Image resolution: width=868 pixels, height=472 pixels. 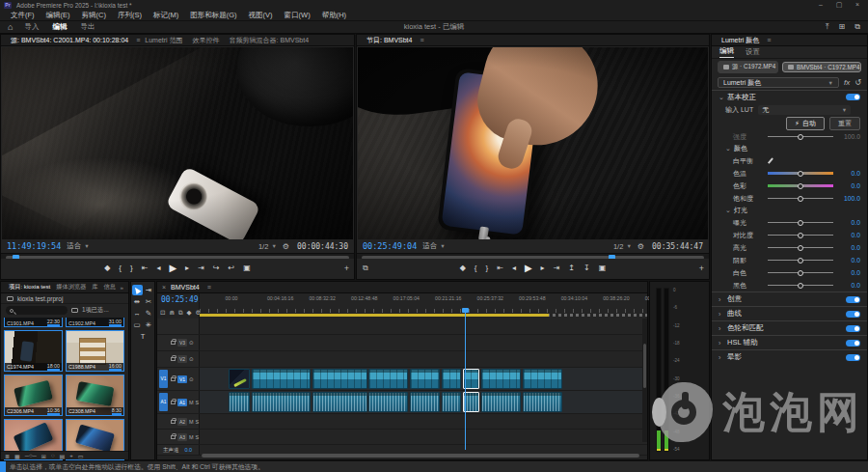 What do you see at coordinates (109, 288) in the screenshot?
I see `project-panel-tab: 信息` at bounding box center [109, 288].